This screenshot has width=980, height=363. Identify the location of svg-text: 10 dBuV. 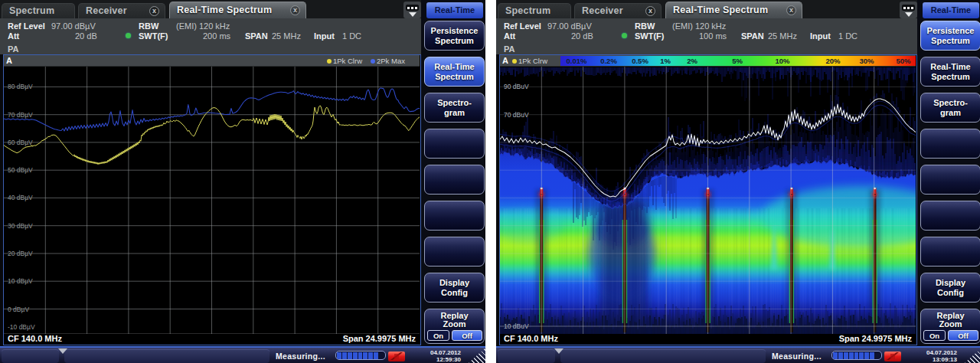
(516, 326).